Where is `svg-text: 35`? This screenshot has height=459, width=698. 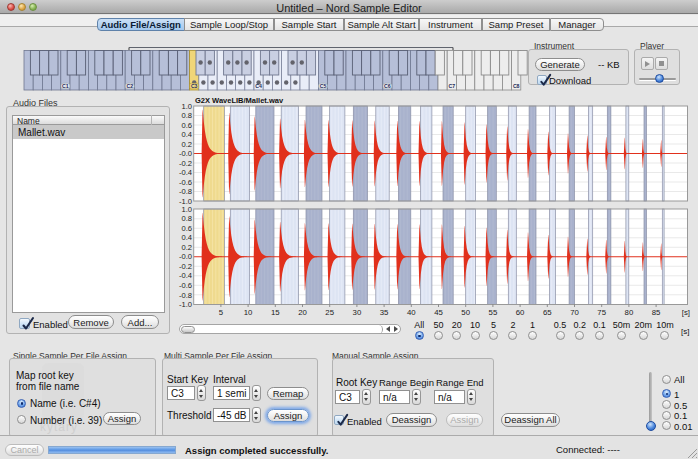
svg-text: 35 is located at coordinates (384, 312).